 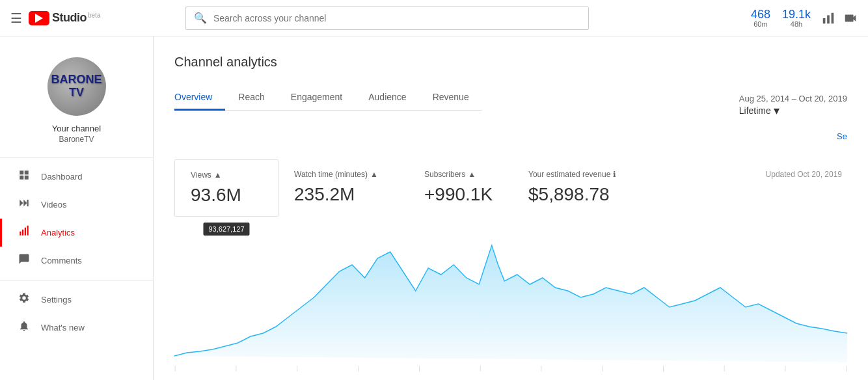 What do you see at coordinates (77, 280) in the screenshot?
I see `sidebar-divider` at bounding box center [77, 280].